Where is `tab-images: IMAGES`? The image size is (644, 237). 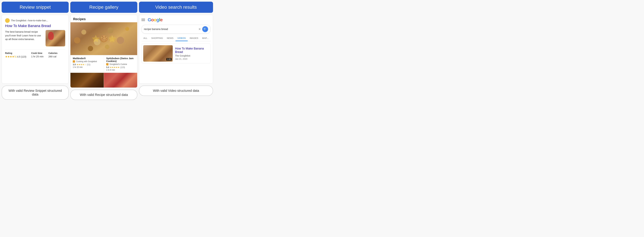
tab-images: IMAGES is located at coordinates (194, 38).